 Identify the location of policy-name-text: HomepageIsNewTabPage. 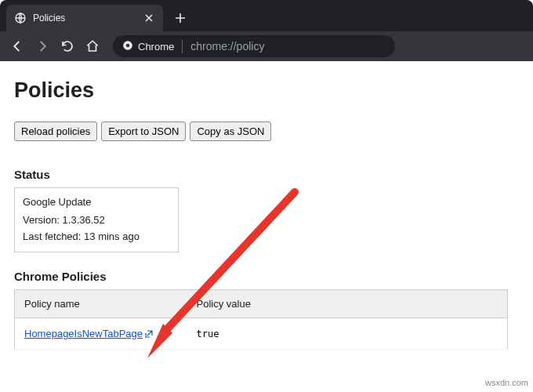
(83, 334).